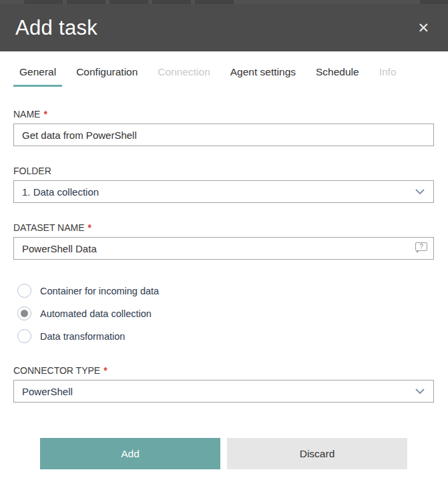  I want to click on radio-button-selected-icon, so click(24, 314).